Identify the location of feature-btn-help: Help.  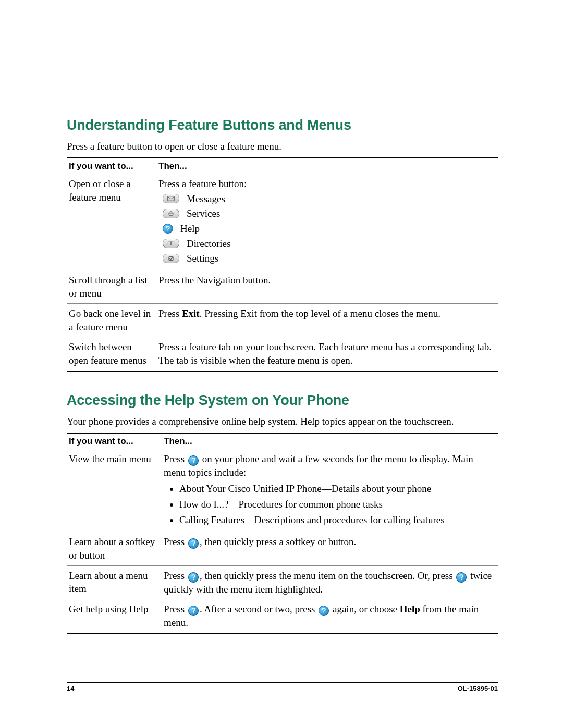
(328, 229).